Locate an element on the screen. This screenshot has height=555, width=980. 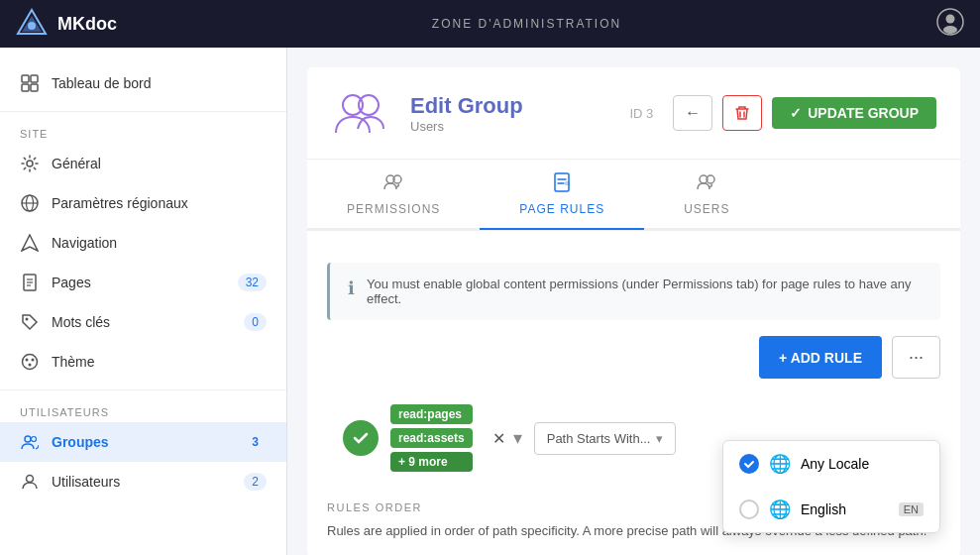
path-starts-label: Path Starts With... is located at coordinates (599, 438).